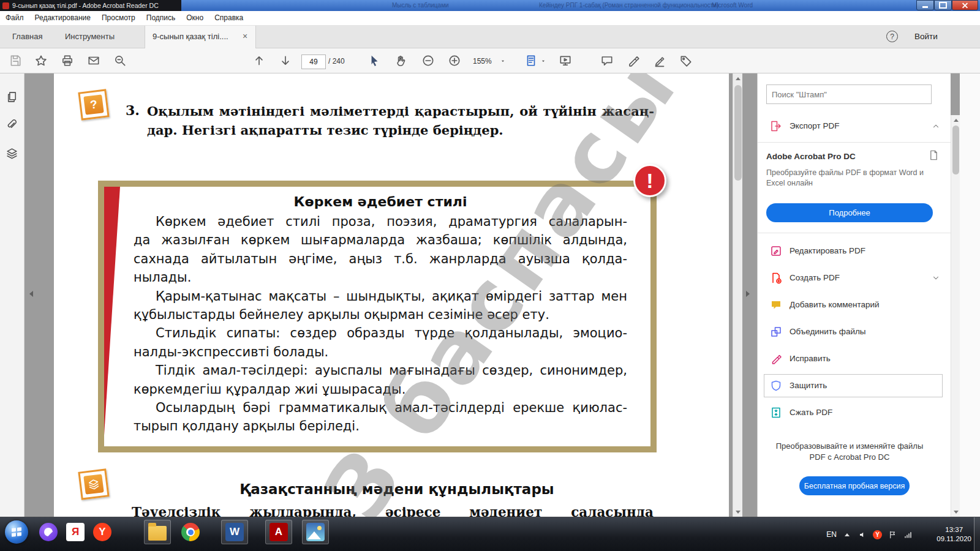  I want to click on word-icon: W, so click(235, 532).